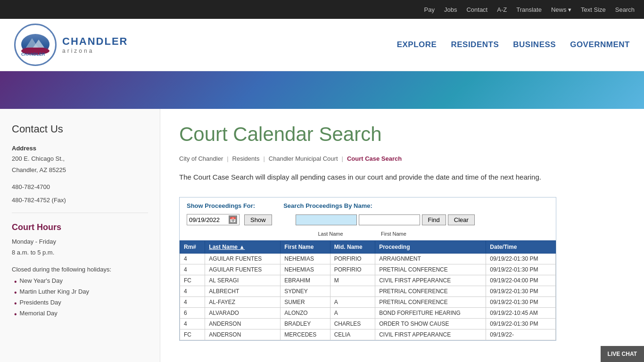 The image size is (644, 362). Describe the element at coordinates (402, 158) in the screenshot. I see `breadcrumb: City of Chandler | Residents | Chandler …` at that location.